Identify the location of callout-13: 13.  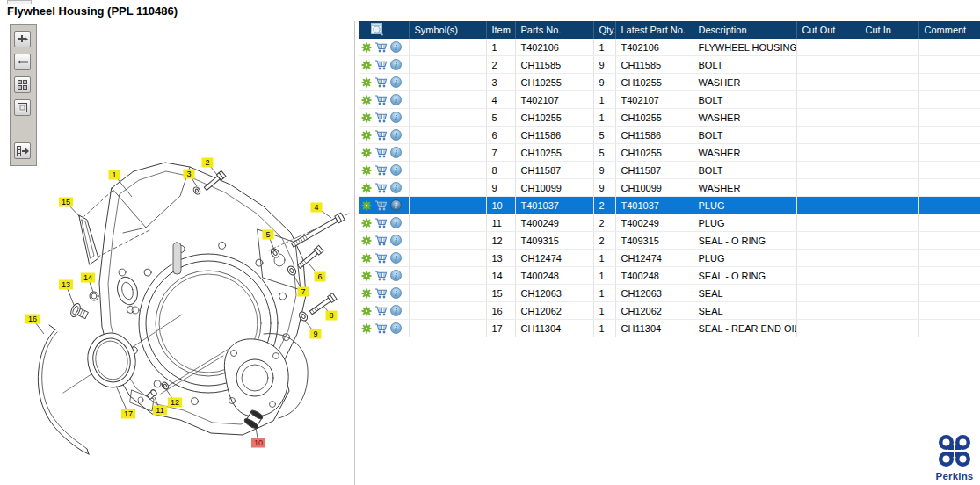
(67, 293).